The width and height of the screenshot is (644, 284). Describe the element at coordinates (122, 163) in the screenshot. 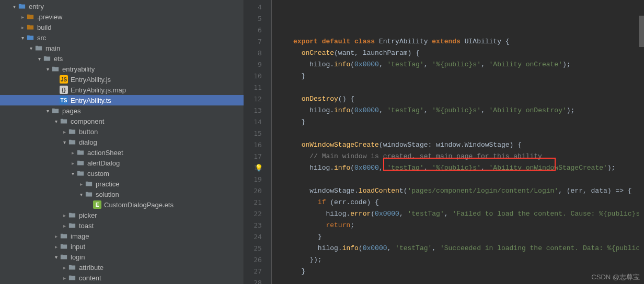

I see `tree-row: alertDialog` at that location.